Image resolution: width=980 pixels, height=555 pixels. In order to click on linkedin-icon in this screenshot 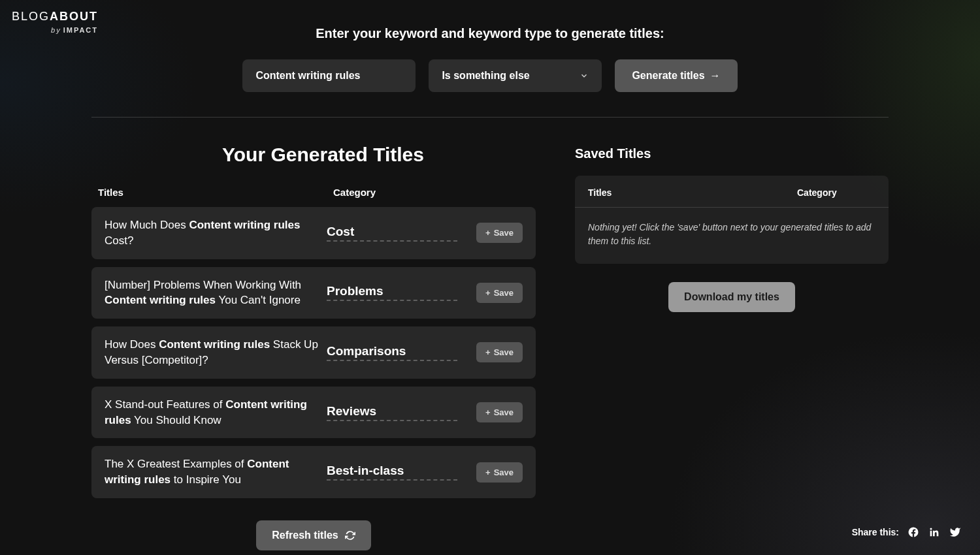, I will do `click(934, 532)`.